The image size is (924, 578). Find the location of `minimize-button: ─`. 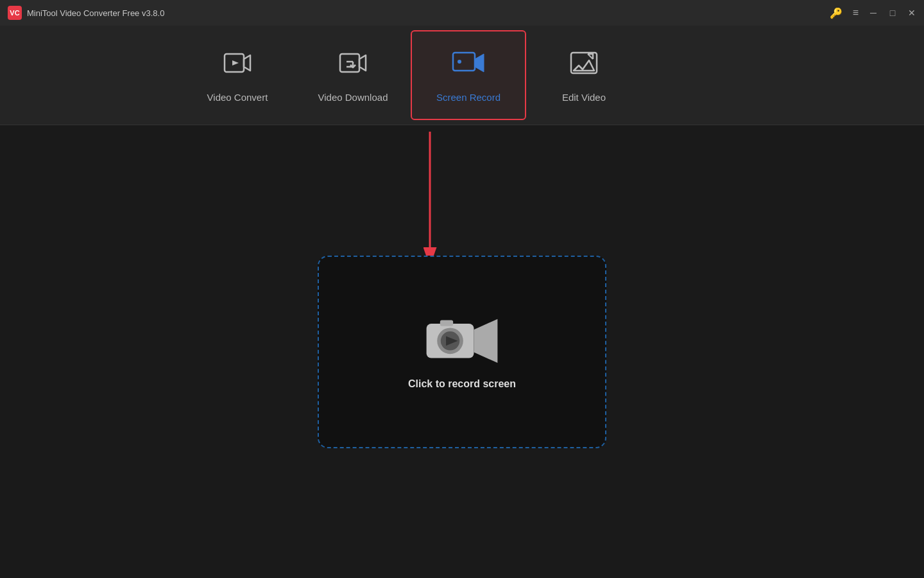

minimize-button: ─ is located at coordinates (873, 13).